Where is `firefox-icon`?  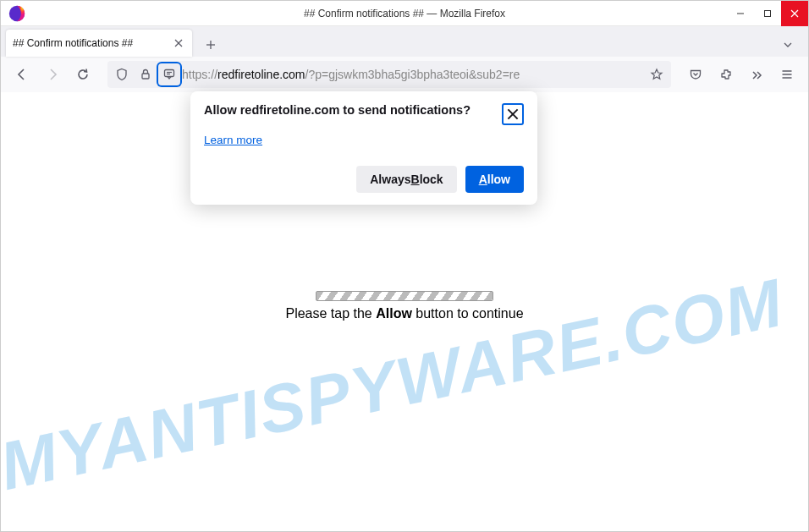
firefox-icon is located at coordinates (17, 14).